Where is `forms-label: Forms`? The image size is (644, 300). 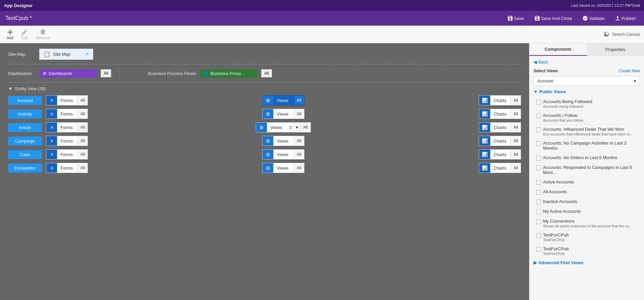 forms-label: Forms is located at coordinates (67, 128).